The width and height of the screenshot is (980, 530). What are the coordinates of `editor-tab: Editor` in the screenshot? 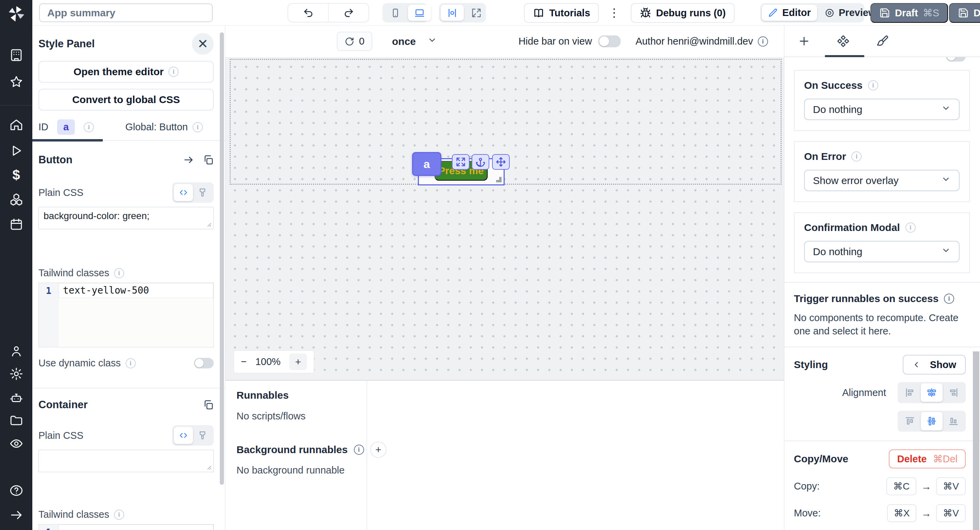 It's located at (790, 13).